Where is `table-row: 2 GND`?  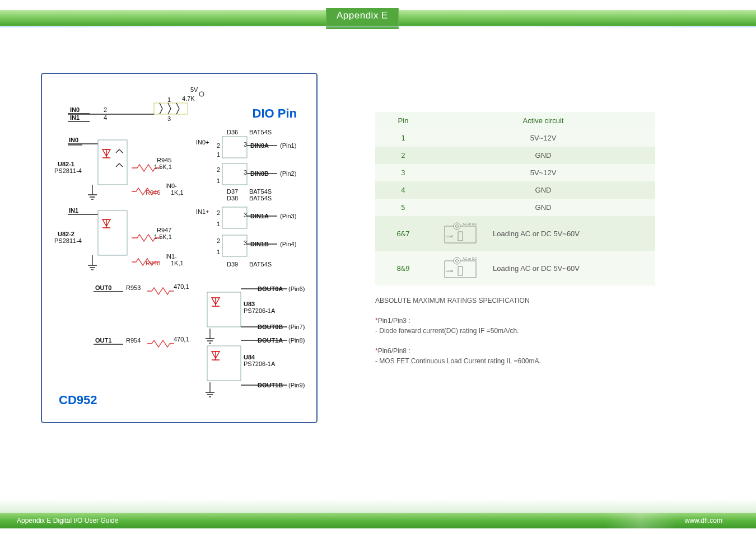
table-row: 2 GND is located at coordinates (515, 156).